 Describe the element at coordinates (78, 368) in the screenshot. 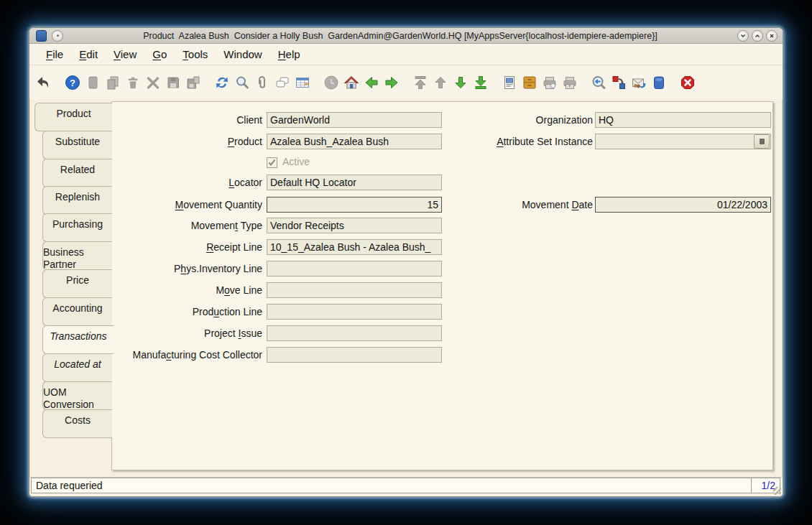

I see `sidebar-tab-located-at: Located at` at that location.